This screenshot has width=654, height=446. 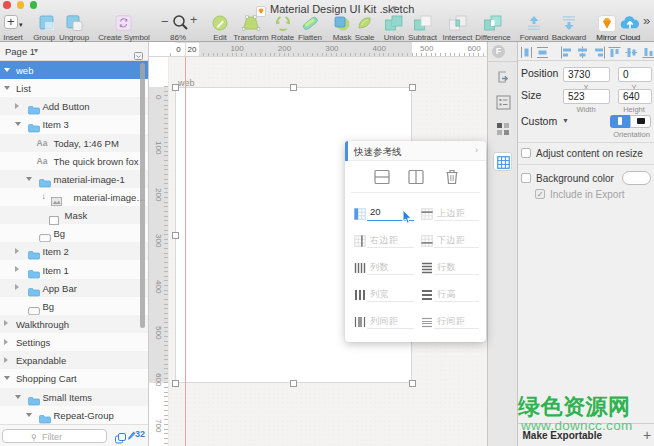 What do you see at coordinates (504, 104) in the screenshot?
I see `list-panel-icon` at bounding box center [504, 104].